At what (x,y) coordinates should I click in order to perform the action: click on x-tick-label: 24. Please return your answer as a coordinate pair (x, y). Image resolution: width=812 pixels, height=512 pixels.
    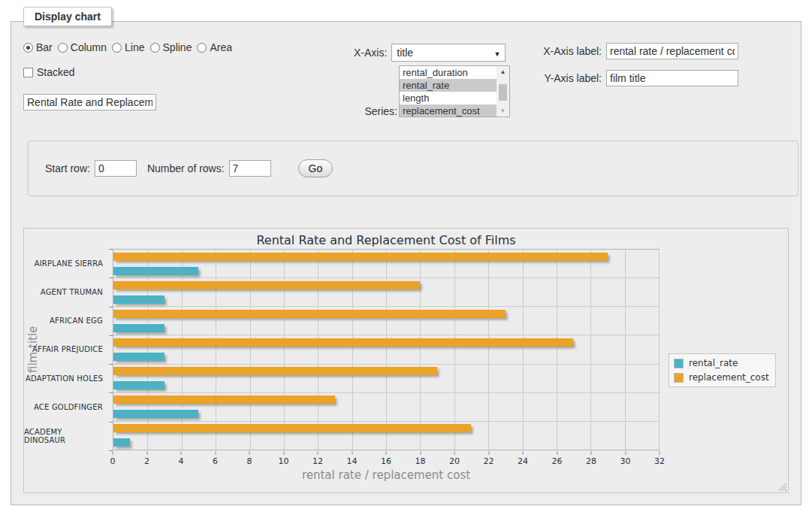
    Looking at the image, I should click on (523, 462).